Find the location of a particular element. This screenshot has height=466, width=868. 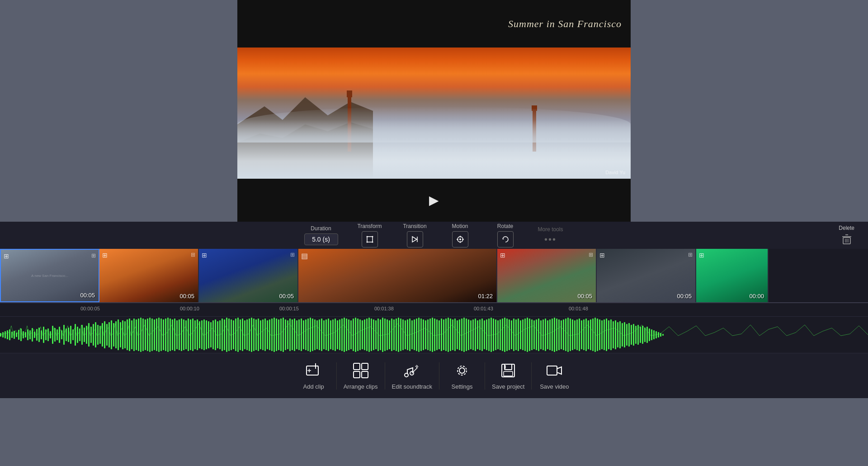

clip-4: ▤ 01:22 is located at coordinates (398, 276).